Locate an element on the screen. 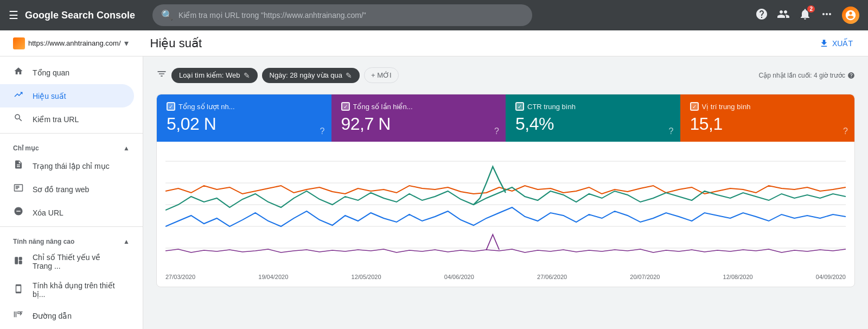 Image resolution: width=868 pixels, height=329 pixels. last-update-label: Cập nhật lần cuối: 4 giờ trước is located at coordinates (802, 75).